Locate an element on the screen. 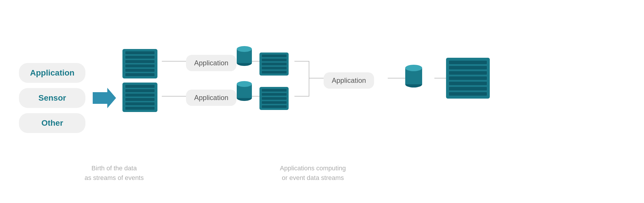  label-computing: Applications computingor event data stre… is located at coordinates (313, 173).